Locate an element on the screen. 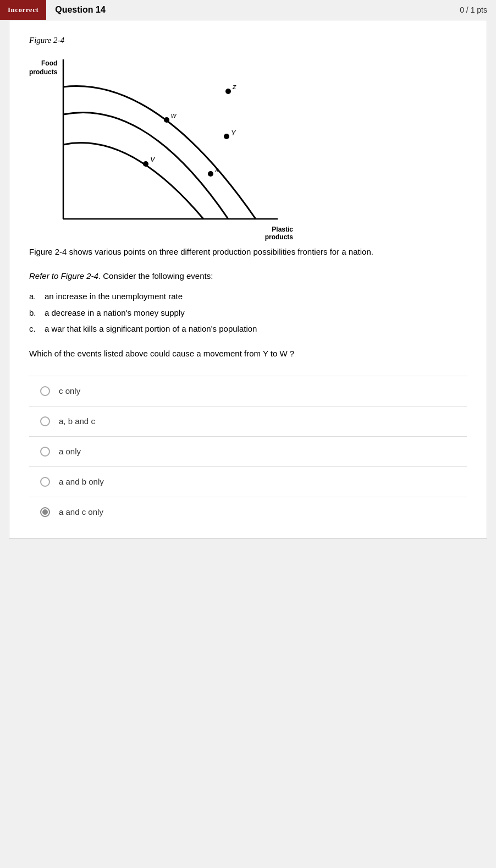 This screenshot has width=496, height=868. option-abc-label: a, b and c is located at coordinates (77, 421).